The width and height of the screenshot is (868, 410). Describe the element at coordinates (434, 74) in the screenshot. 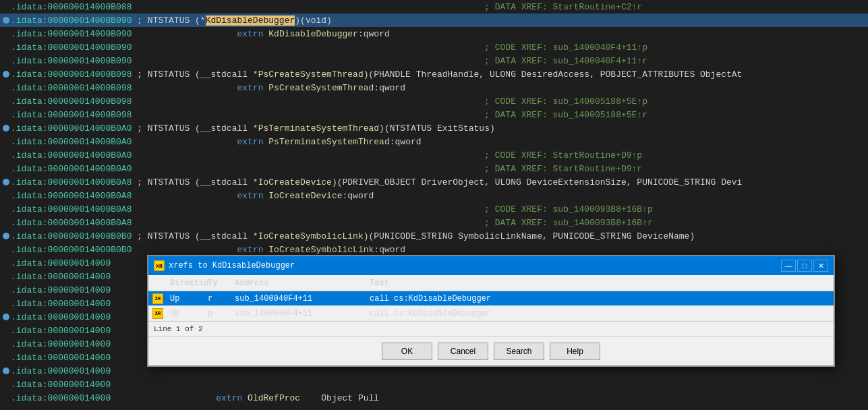

I see `code-line: .idata:000000014000B098 ; NTSTATUS (__st…` at that location.